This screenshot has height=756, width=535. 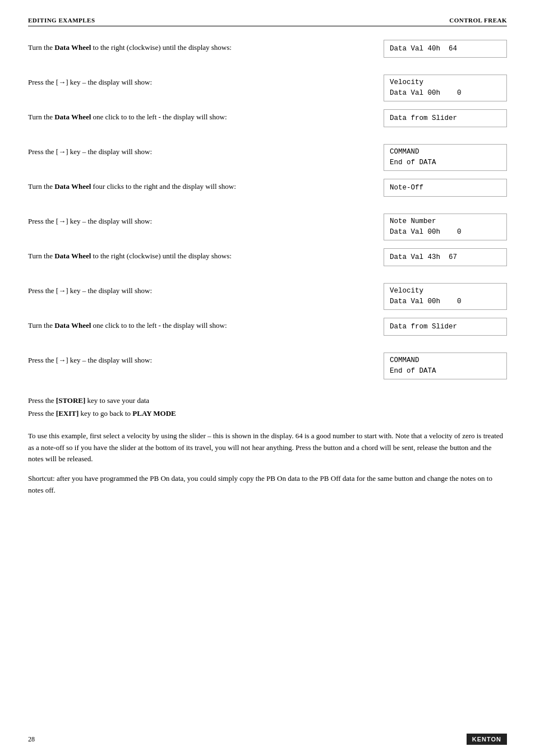 What do you see at coordinates (62, 20) in the screenshot?
I see `header-left: EDITING EXAMPLES` at bounding box center [62, 20].